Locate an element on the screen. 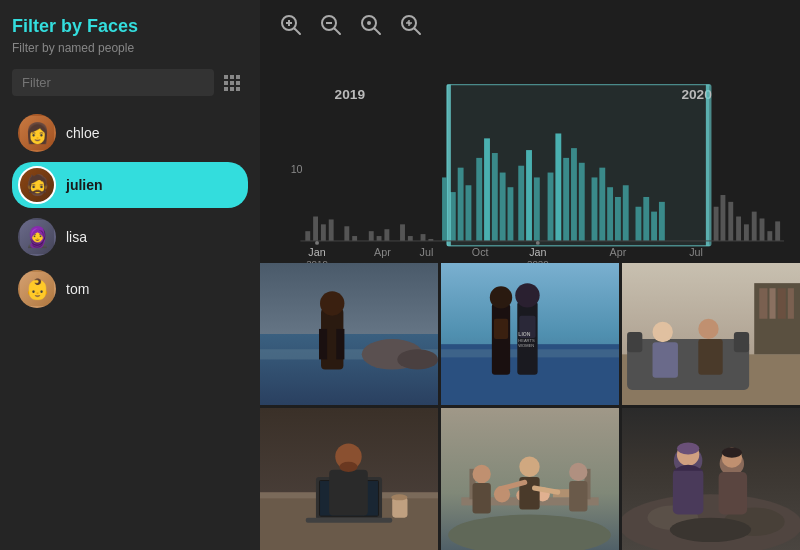  avatar-tom: 👶 is located at coordinates (37, 289).